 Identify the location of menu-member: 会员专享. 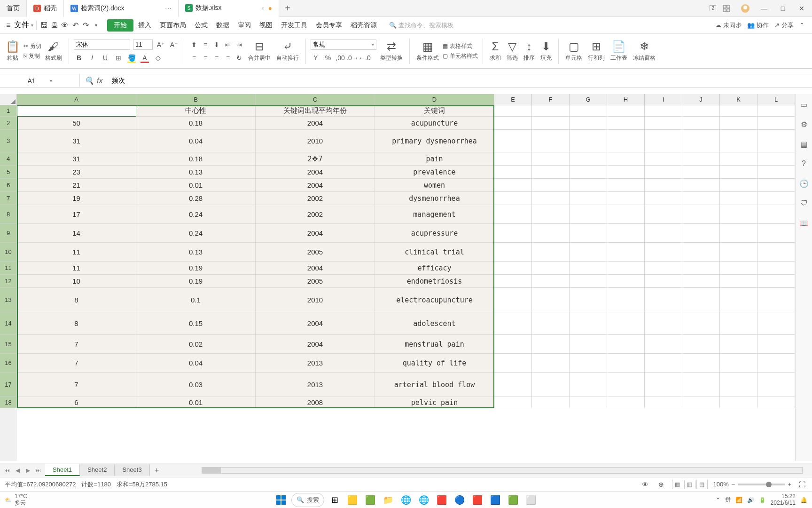
(329, 25).